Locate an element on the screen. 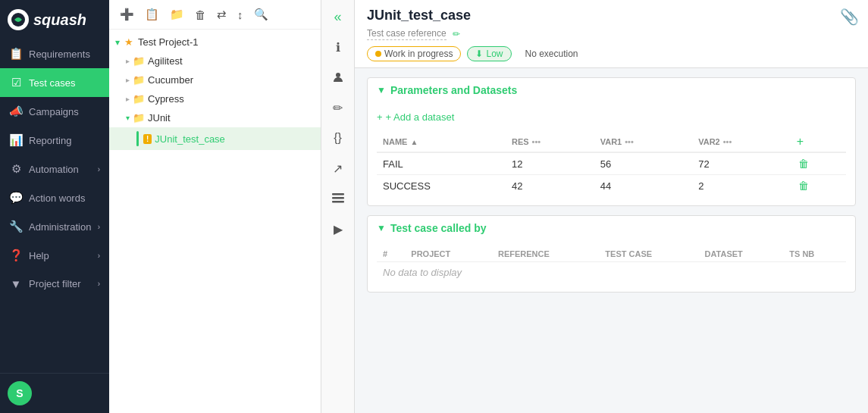 This screenshot has height=413, width=868. col-dataset: DATASET is located at coordinates (741, 255).